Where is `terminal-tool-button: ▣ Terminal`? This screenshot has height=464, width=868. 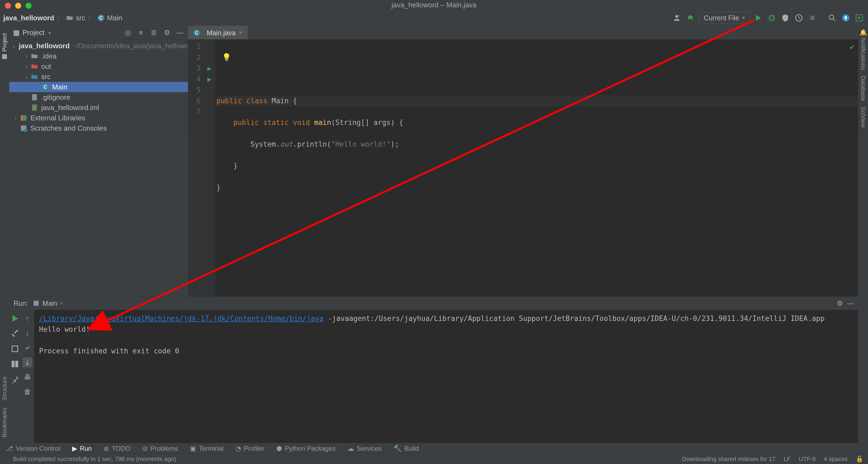 terminal-tool-button: ▣ Terminal is located at coordinates (207, 449).